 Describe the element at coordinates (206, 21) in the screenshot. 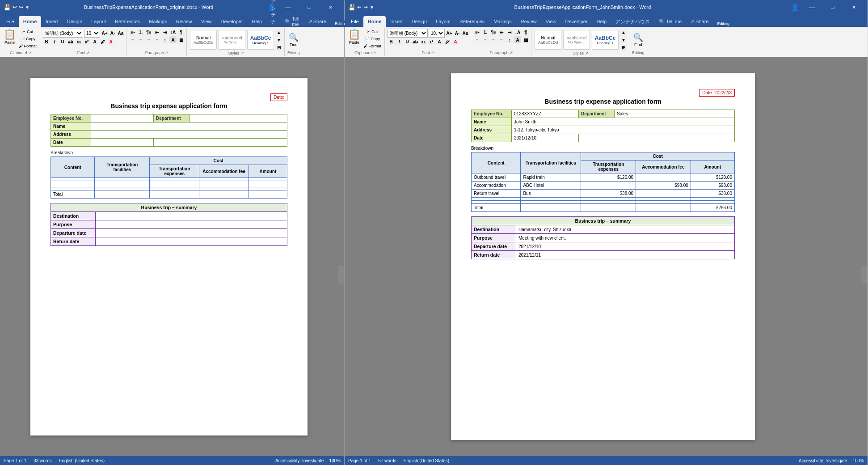

I see `tab-view-w1: View` at that location.